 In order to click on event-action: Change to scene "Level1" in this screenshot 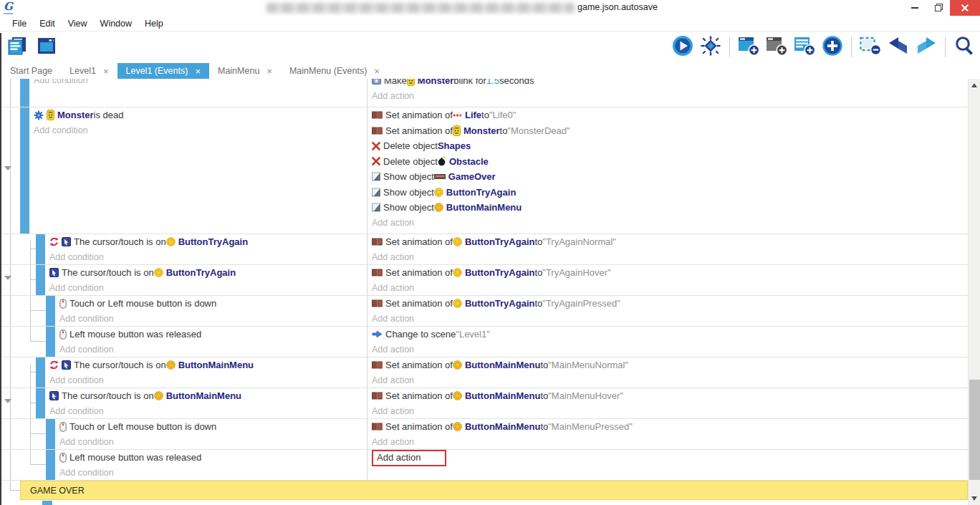, I will do `click(668, 335)`.